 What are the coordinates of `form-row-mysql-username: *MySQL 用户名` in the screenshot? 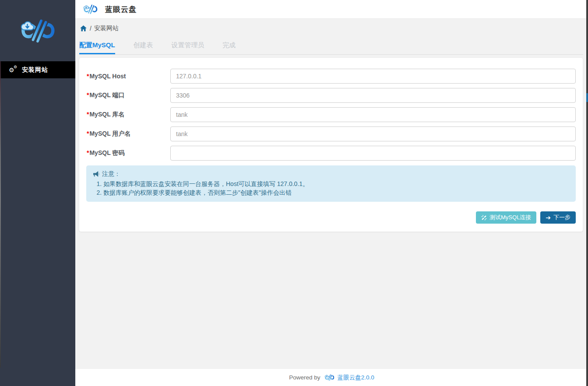 It's located at (331, 134).